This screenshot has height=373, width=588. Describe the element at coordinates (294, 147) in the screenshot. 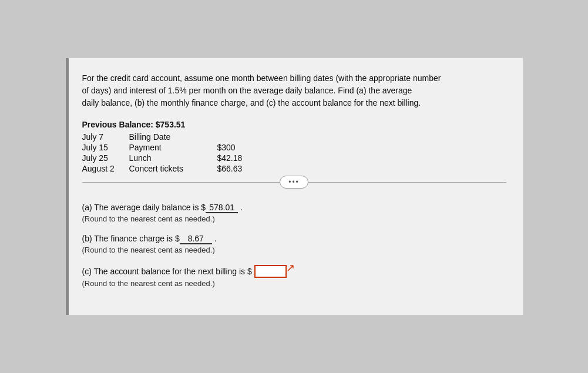

I see `table-section: Previous Balance: $753.51 July 7 Billing…` at that location.